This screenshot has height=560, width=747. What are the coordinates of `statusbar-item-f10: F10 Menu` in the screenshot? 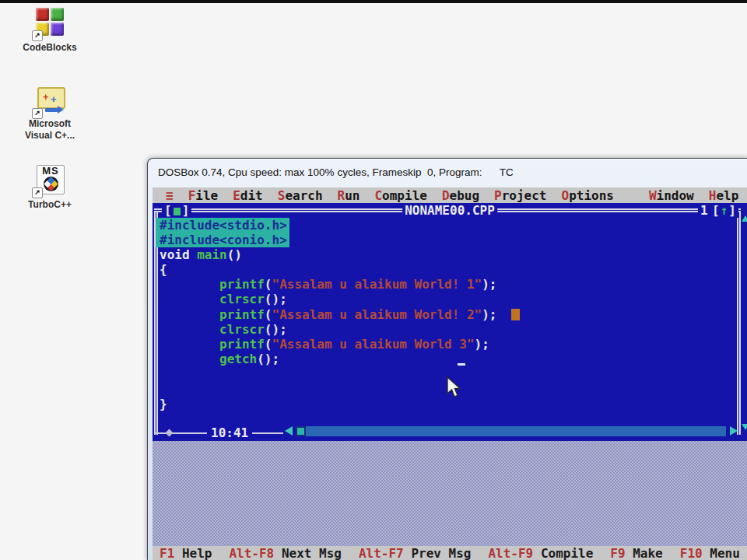 It's located at (710, 553).